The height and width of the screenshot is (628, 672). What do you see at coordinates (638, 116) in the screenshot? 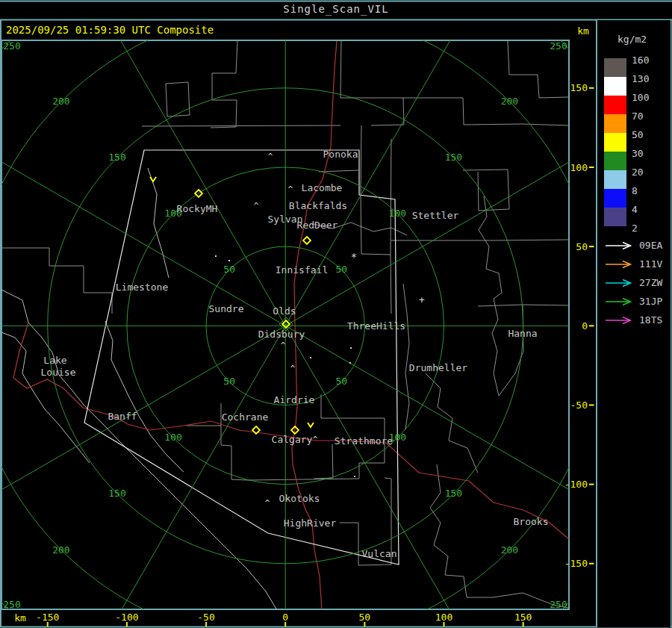
I see `colorbar-value-70: 70` at bounding box center [638, 116].